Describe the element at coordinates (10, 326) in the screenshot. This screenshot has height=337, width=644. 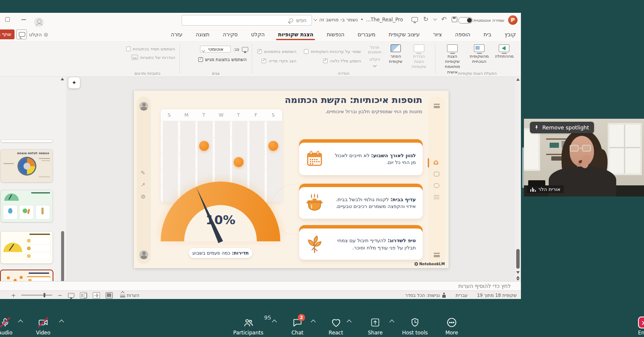
I see `audio-control: Audio` at that location.